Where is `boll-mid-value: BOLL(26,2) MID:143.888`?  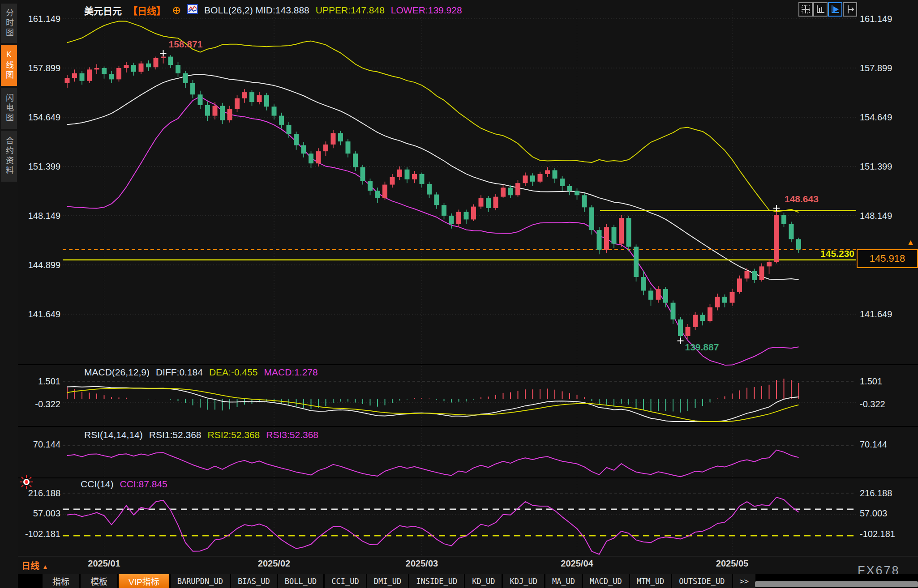
boll-mid-value: BOLL(26,2) MID:143.888 is located at coordinates (257, 10).